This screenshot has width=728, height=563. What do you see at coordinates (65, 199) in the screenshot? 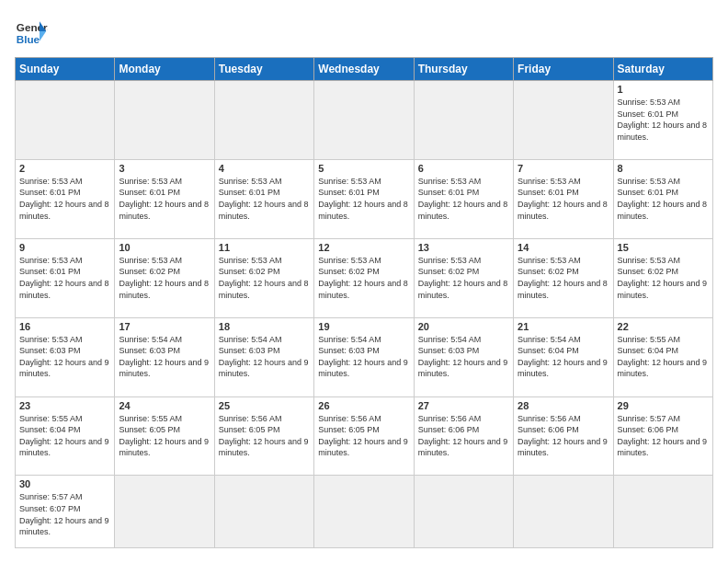
I see `calendar-cell: 2Sunrise: 5:53 AMSunset: 6:01 PMDaylight…` at bounding box center [65, 199].